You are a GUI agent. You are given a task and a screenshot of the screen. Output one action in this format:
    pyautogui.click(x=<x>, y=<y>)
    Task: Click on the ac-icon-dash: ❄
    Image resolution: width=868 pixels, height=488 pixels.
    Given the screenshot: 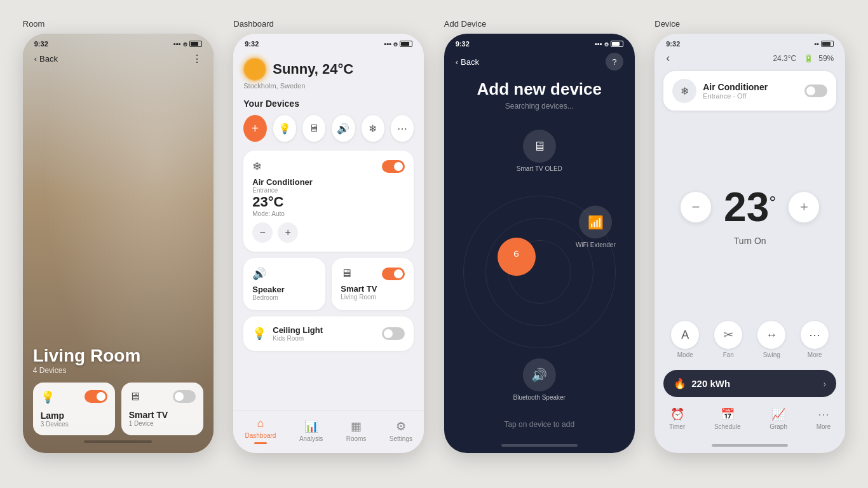 What is the action you would take?
    pyautogui.click(x=257, y=166)
    